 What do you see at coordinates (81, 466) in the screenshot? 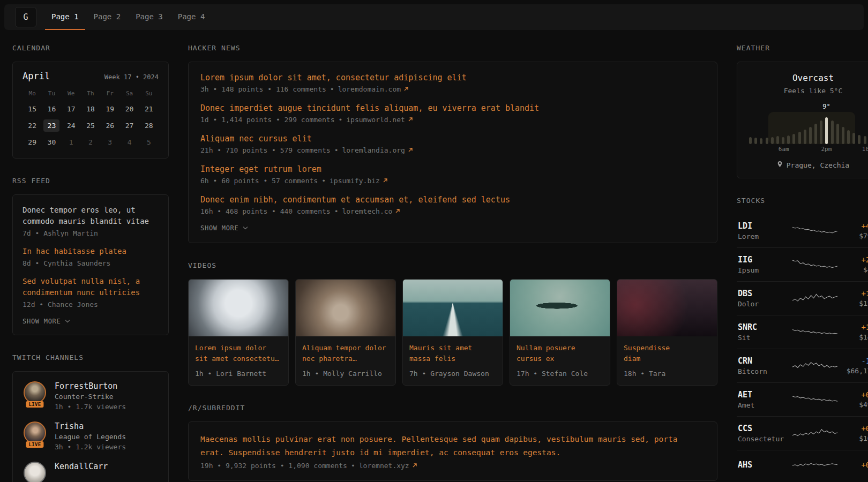
I see `twitch-channel-name: KendallCarr` at bounding box center [81, 466].